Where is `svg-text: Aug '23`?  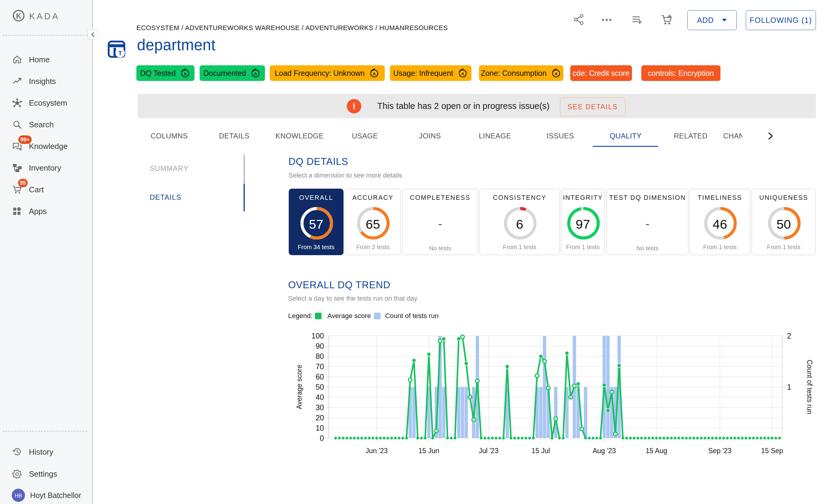
svg-text: Aug '23 is located at coordinates (604, 451).